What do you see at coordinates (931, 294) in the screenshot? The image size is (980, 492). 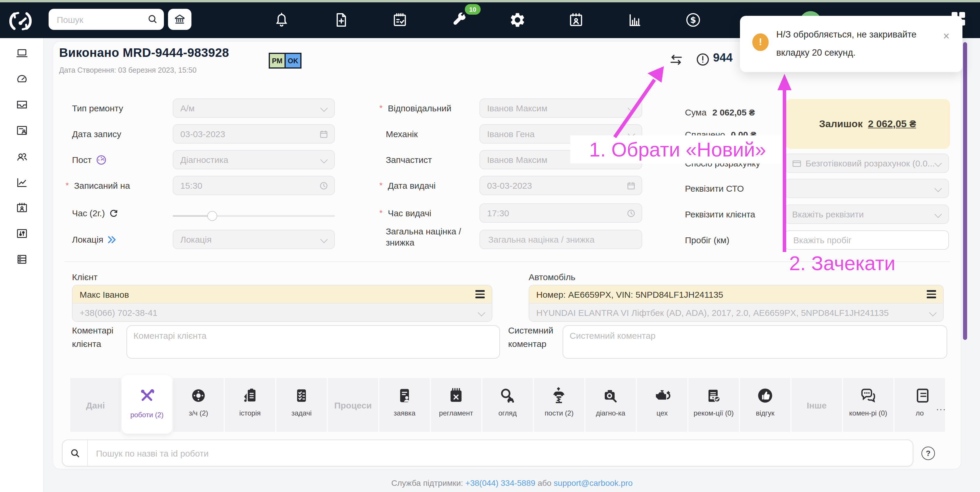 I see `vehicle-menu-icon` at bounding box center [931, 294].